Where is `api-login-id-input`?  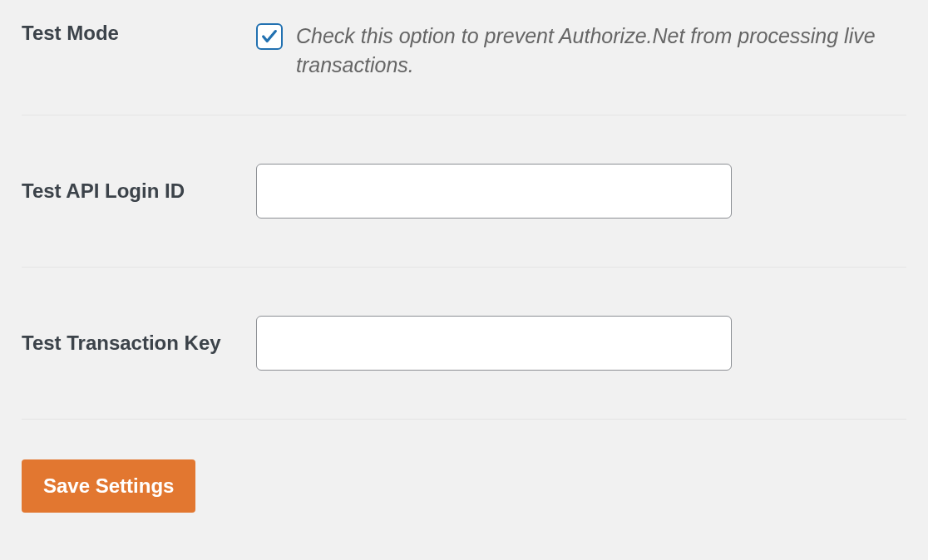 api-login-id-input is located at coordinates (494, 191).